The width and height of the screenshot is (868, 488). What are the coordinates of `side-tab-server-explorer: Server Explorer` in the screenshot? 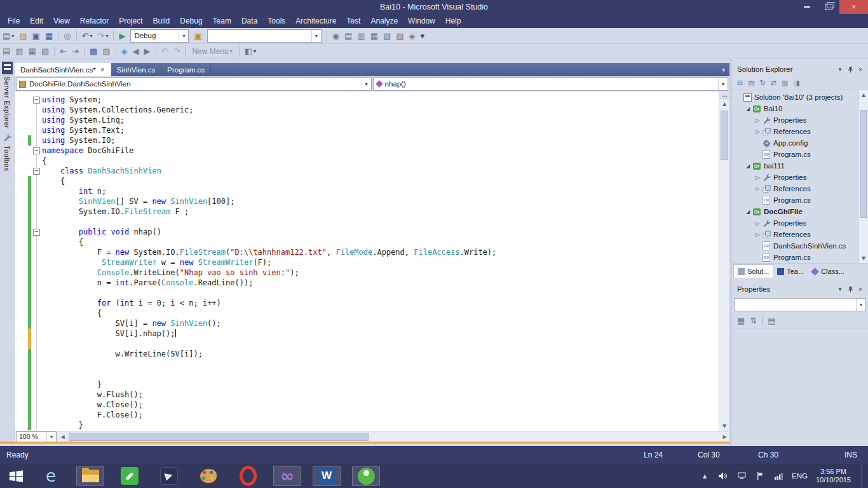 It's located at (8, 95).